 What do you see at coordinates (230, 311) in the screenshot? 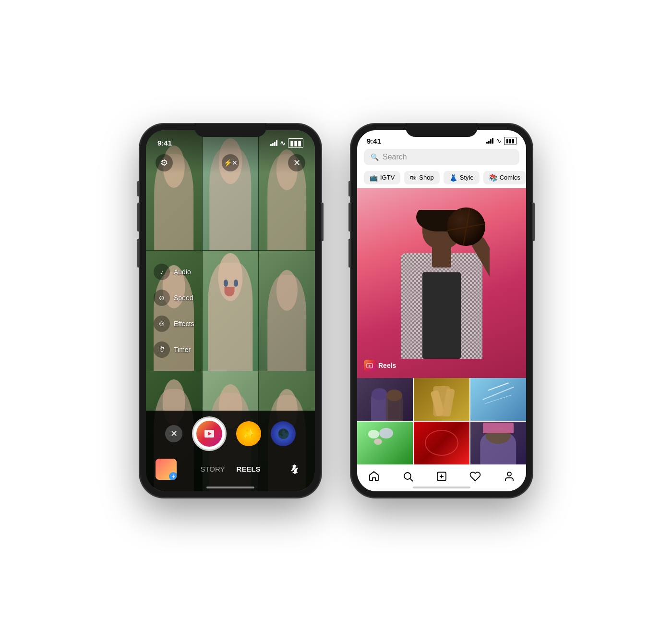
I see `camera-screen: 9:41 ∿ ▮▮▮ ⚙ ⚡✕ ✕` at bounding box center [230, 311].